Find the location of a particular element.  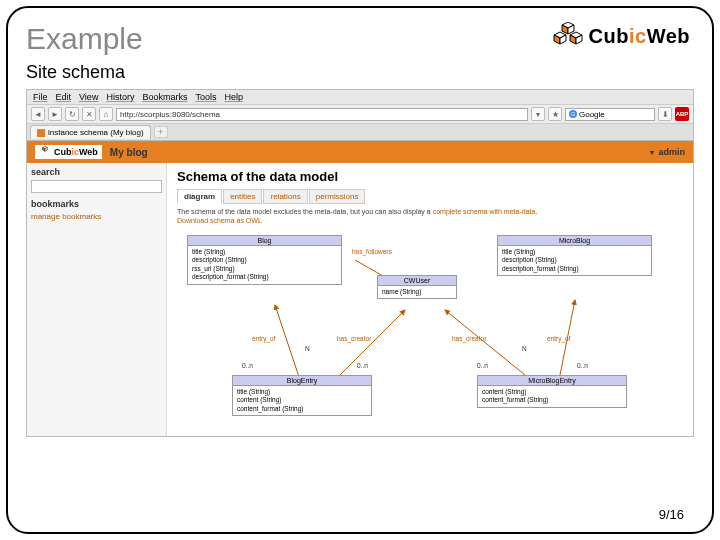

stop-button: ✕ is located at coordinates (89, 114).